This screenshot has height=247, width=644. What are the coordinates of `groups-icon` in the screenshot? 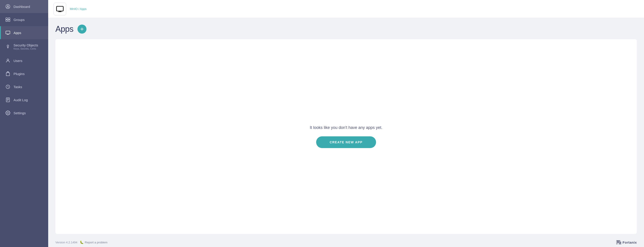 It's located at (8, 20).